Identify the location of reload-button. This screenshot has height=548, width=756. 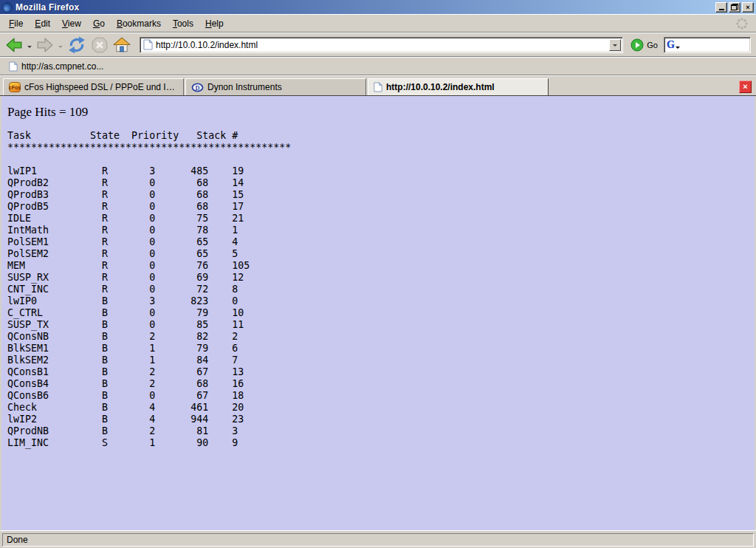
(77, 45).